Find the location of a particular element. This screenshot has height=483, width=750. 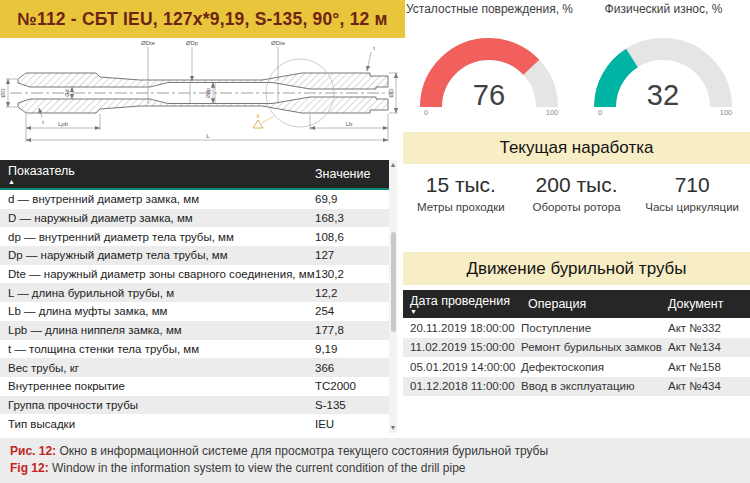

pipe-wall-bottom is located at coordinates (203, 105).